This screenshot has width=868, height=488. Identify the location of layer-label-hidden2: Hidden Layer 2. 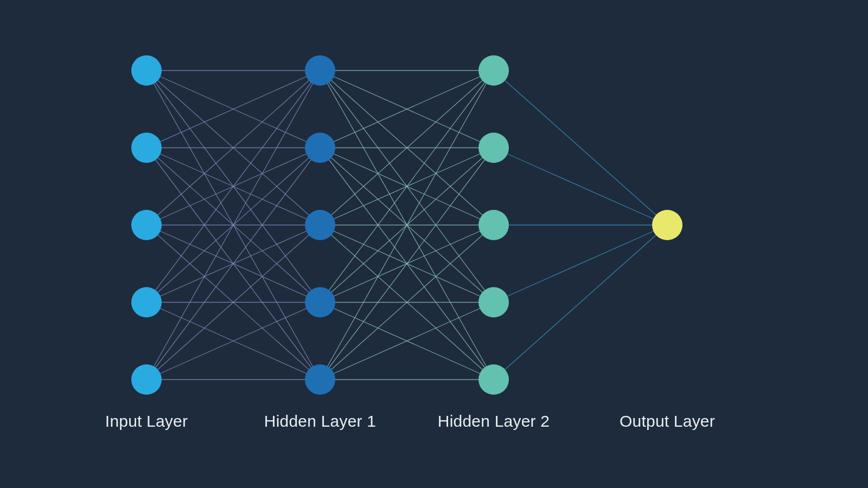
(494, 421).